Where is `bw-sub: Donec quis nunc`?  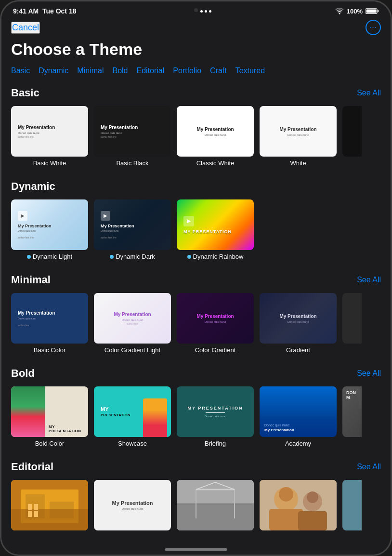 bw-sub: Donec quis nunc is located at coordinates (29, 133).